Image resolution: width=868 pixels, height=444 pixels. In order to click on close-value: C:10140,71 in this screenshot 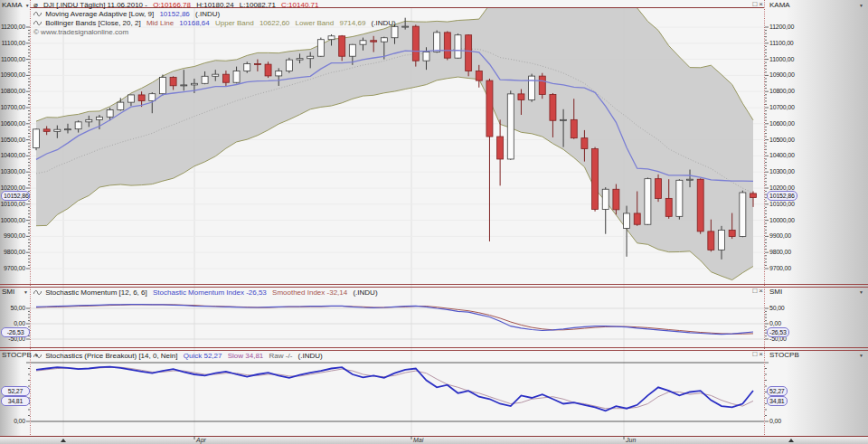, I will do `click(300, 5)`.